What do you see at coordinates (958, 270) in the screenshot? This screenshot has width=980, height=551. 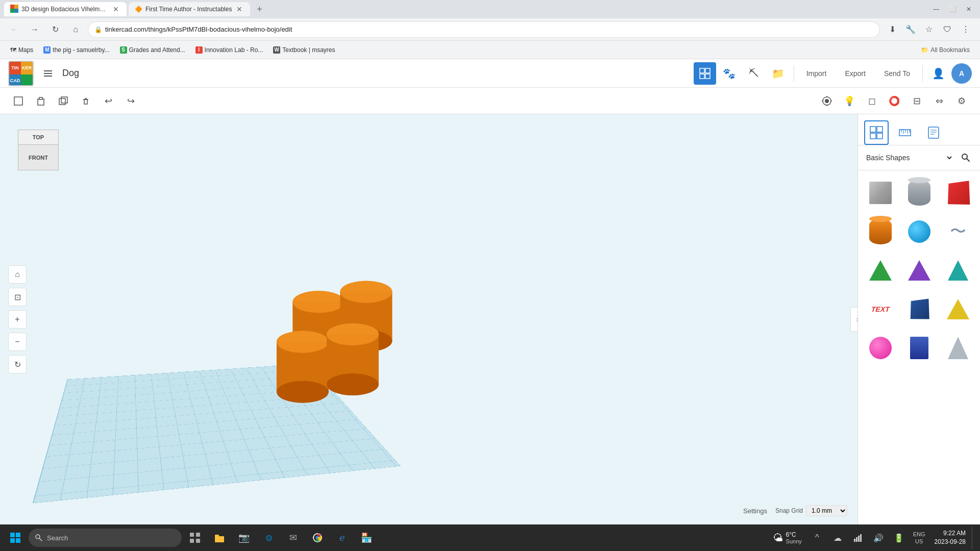 I see `shape-prism-teal-item` at bounding box center [958, 270].